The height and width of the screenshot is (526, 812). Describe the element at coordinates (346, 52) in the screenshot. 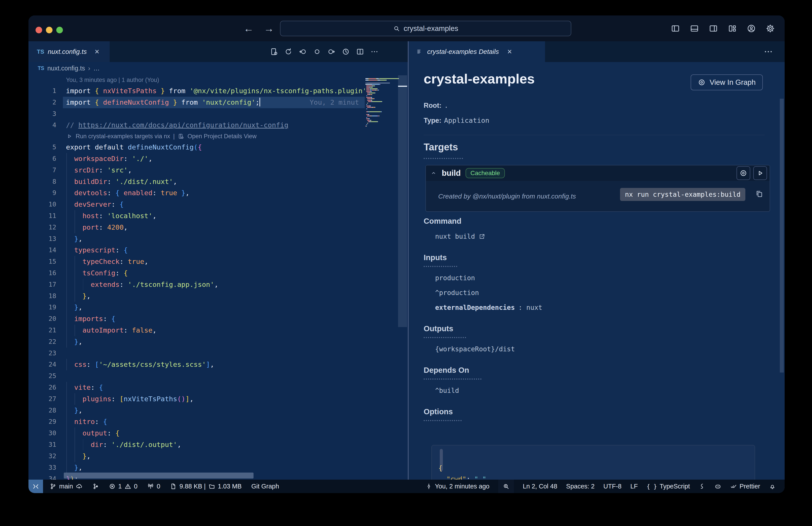

I see `timer-icon` at that location.